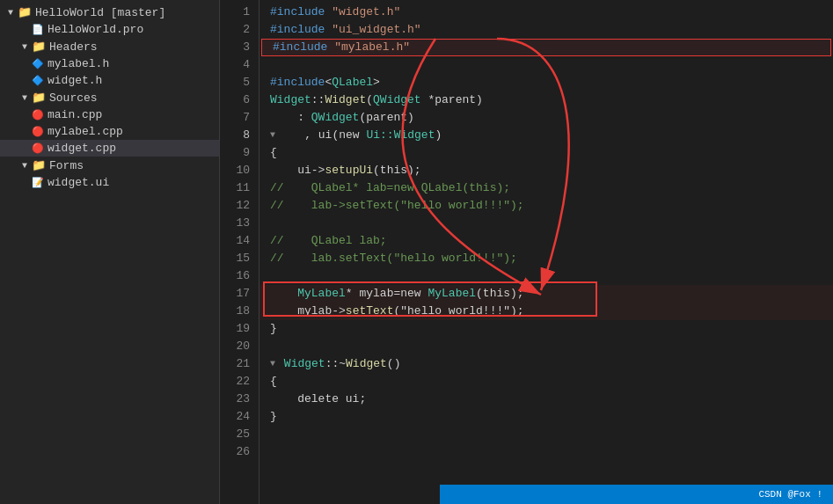  What do you see at coordinates (134, 99) in the screenshot?
I see `sources-label: Sources` at bounding box center [134, 99].